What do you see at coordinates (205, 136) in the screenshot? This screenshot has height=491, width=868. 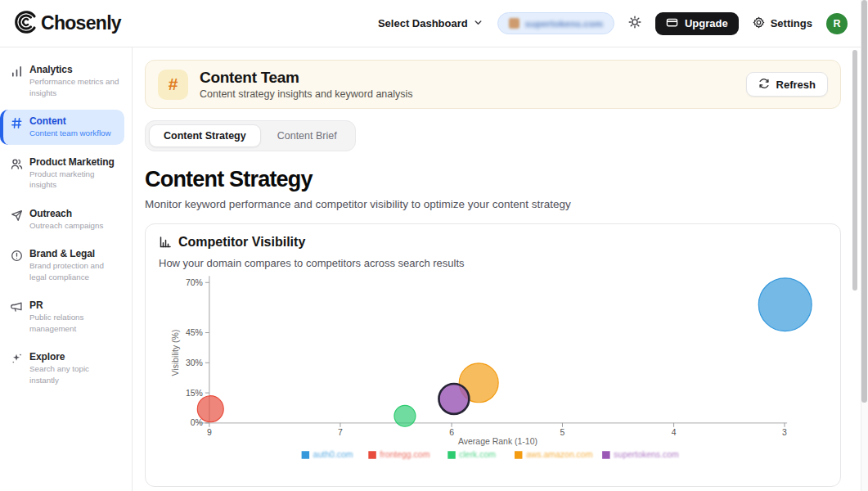 I see `tab-content-strategy: Content Strategy` at bounding box center [205, 136].